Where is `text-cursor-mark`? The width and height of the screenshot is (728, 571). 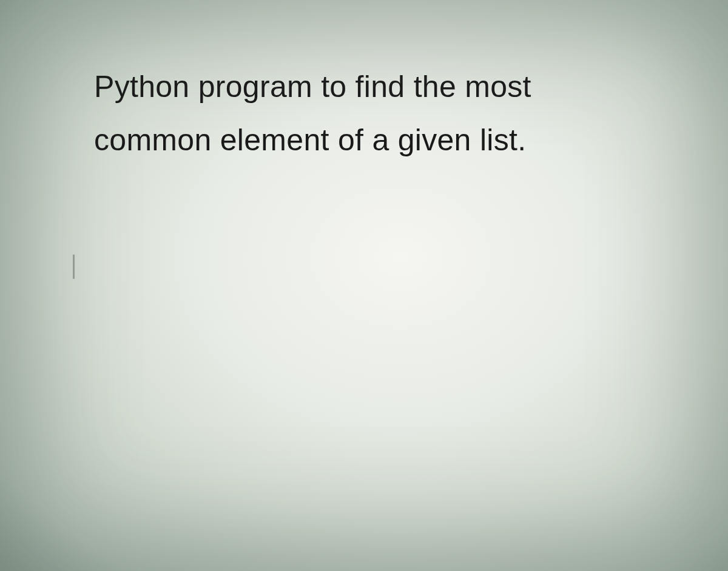 text-cursor-mark is located at coordinates (74, 267).